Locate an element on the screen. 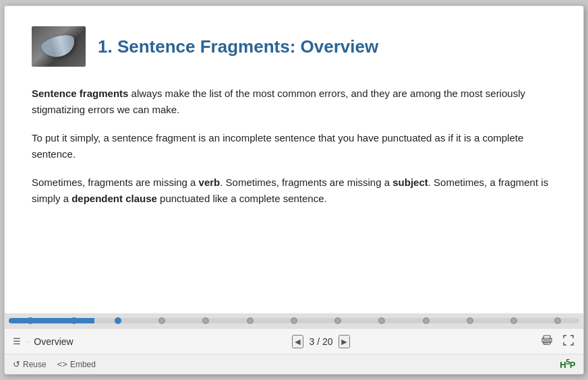 The height and width of the screenshot is (380, 588). prev-button: ◄ is located at coordinates (298, 342).